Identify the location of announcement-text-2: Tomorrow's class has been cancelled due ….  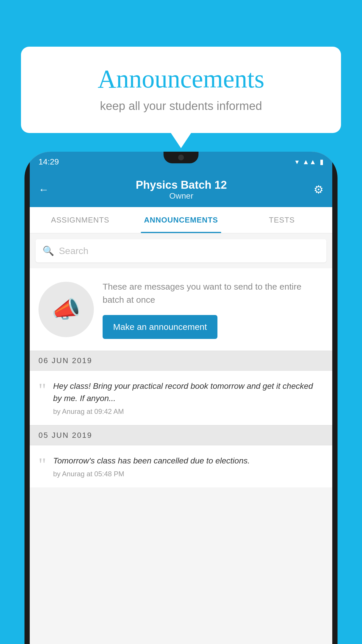
(152, 461).